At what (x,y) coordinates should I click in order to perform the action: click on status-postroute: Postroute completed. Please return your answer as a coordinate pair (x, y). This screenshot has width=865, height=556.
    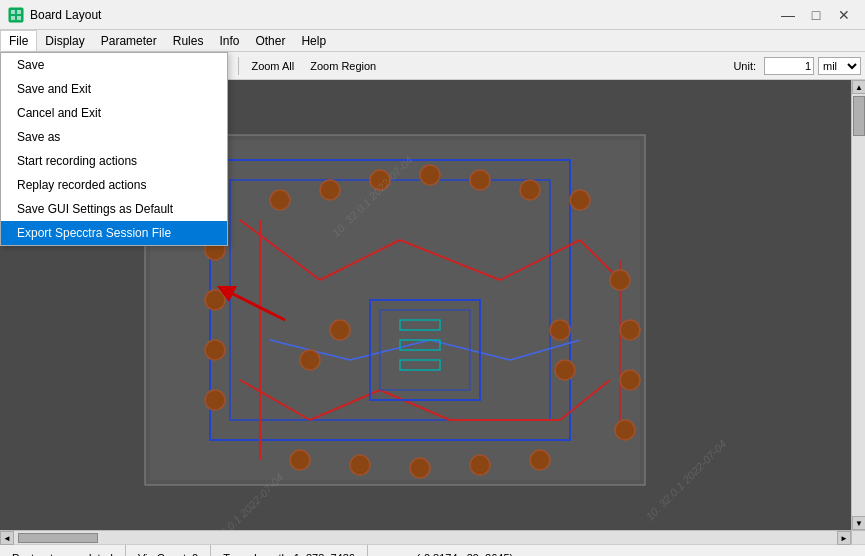
    Looking at the image, I should click on (67, 550).